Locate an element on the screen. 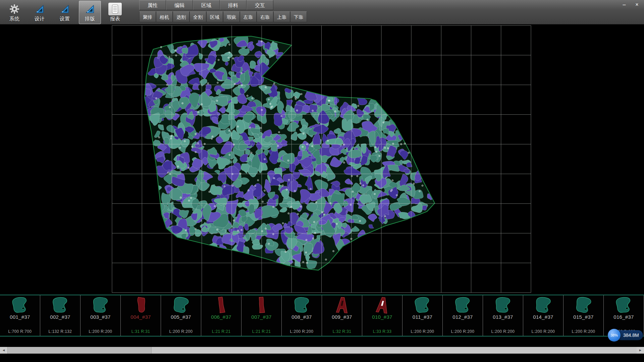 The image size is (644, 362). menu-tab-interaction: 交互 is located at coordinates (260, 5).